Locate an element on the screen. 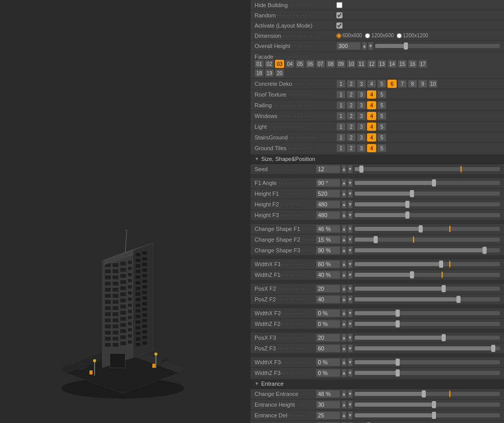  facade-btn-19: 19 is located at coordinates (269, 73).